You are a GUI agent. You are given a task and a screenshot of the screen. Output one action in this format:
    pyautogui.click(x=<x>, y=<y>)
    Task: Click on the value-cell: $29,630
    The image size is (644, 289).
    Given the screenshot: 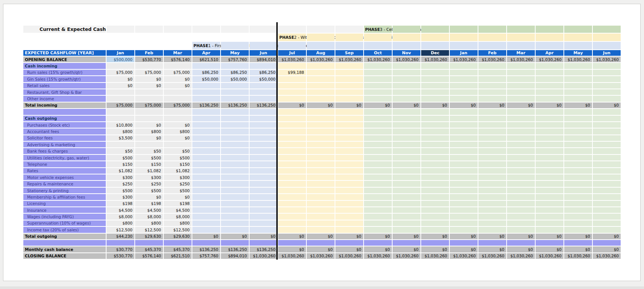 What is the action you would take?
    pyautogui.click(x=178, y=237)
    